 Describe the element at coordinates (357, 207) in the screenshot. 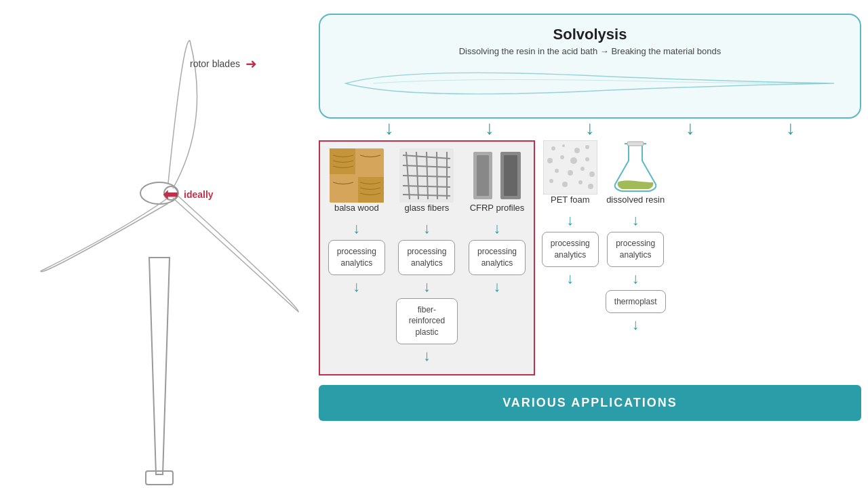

I see `balsa-wood-label: balsa wood` at that location.